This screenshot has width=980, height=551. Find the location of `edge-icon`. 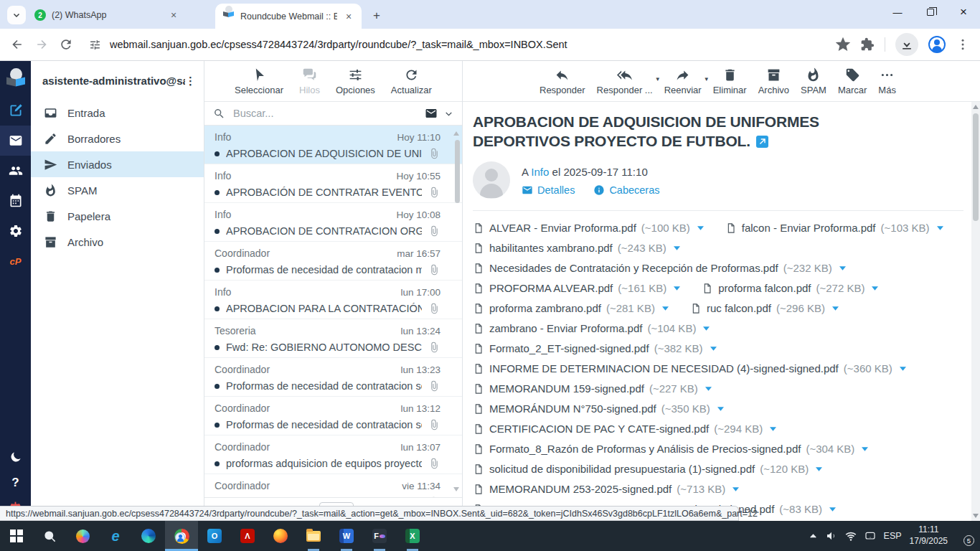

edge-icon is located at coordinates (149, 536).